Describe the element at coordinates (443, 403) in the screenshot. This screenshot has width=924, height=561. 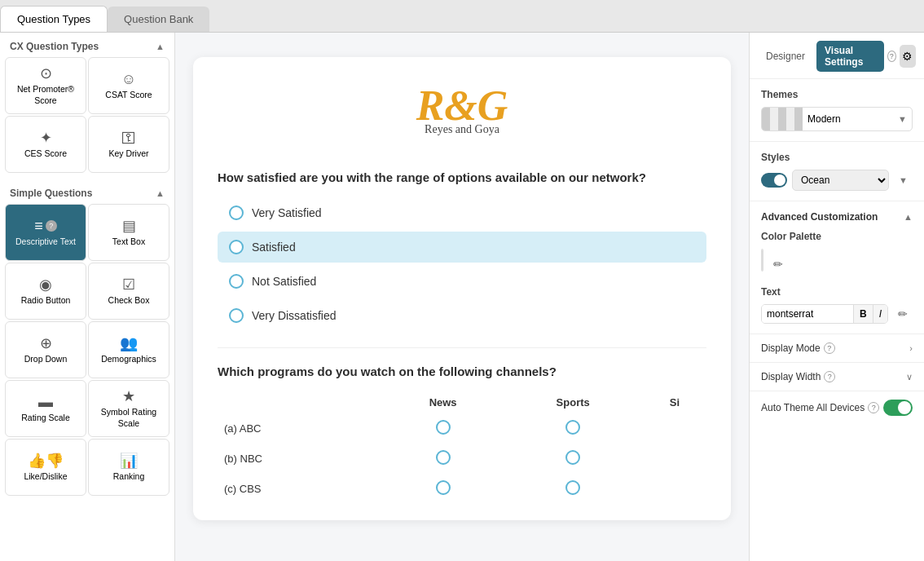
I see `matrix-col-news: News` at that location.